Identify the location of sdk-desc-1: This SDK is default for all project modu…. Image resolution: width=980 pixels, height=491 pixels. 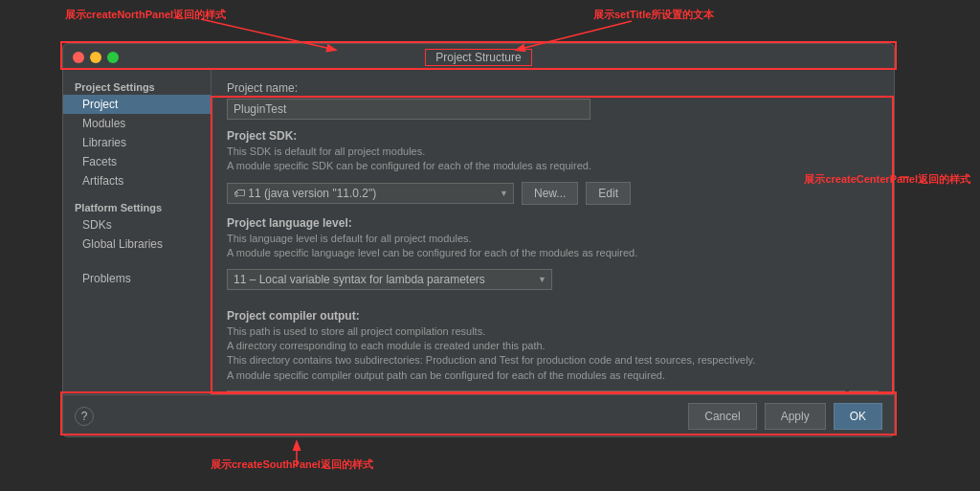
(553, 159).